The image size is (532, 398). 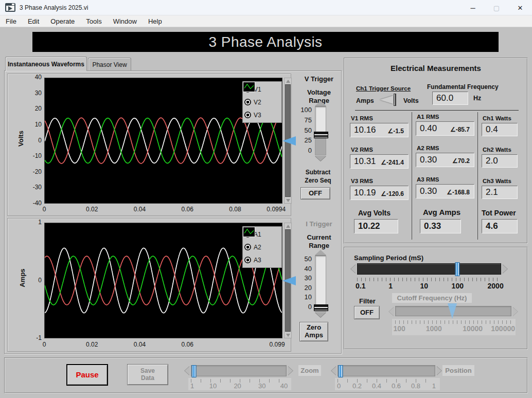 What do you see at coordinates (496, 8) in the screenshot?
I see `maximize-button: ▢` at bounding box center [496, 8].